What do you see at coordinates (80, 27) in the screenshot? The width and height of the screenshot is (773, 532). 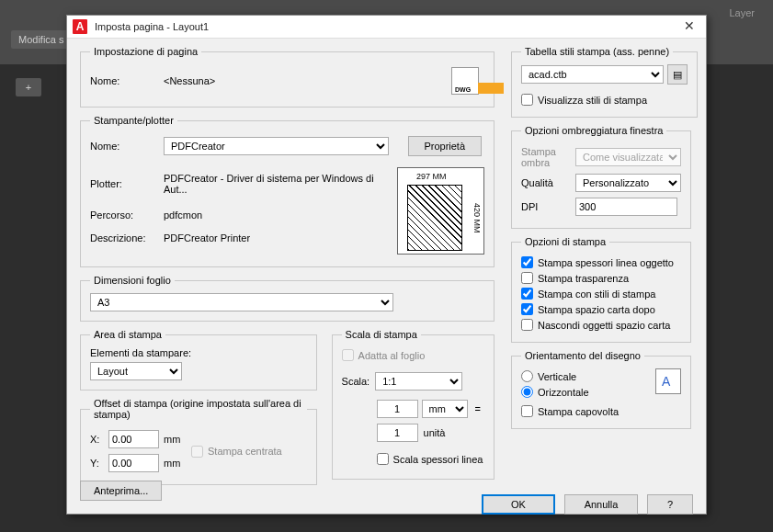 I see `autocad-logo-icon: A` at bounding box center [80, 27].